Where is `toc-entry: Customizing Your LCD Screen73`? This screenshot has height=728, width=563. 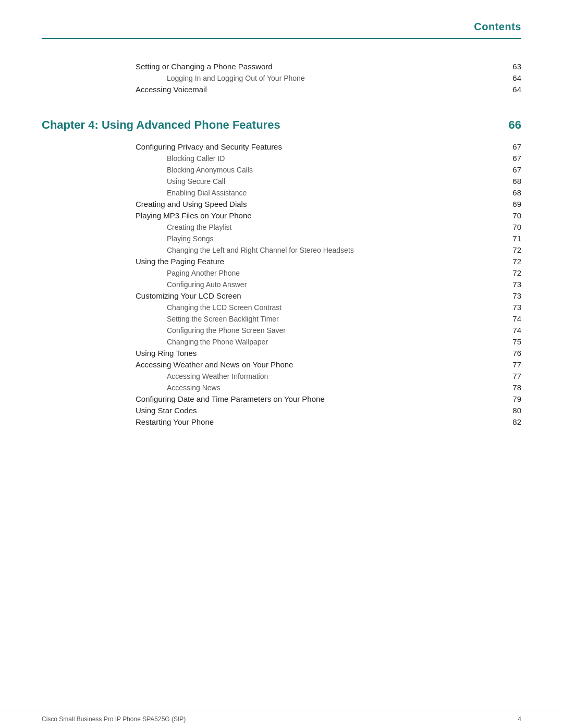 toc-entry: Customizing Your LCD Screen73 is located at coordinates (282, 296).